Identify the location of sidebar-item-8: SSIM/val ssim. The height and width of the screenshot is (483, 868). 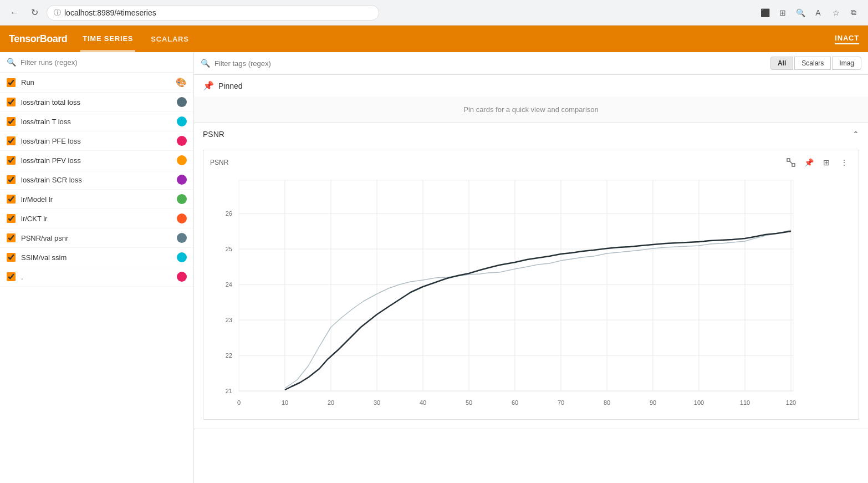
(96, 257).